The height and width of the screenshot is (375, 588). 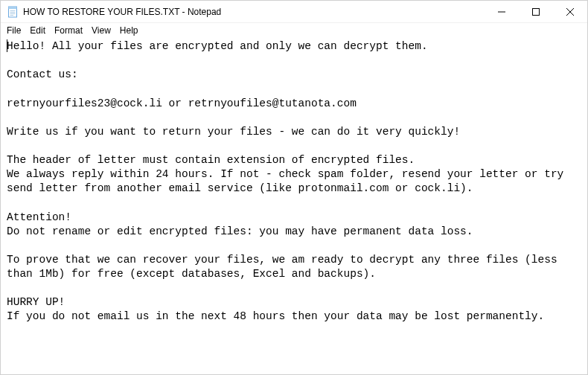 I want to click on window-titlebar: HOW TO RESTORE YOUR FILES.TXT - Notepad, so click(x=294, y=12).